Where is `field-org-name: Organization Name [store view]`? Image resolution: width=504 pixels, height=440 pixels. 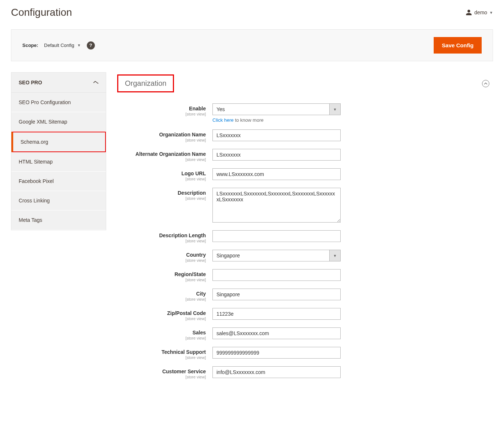
field-org-name: Organization Name [store view] is located at coordinates (267, 136).